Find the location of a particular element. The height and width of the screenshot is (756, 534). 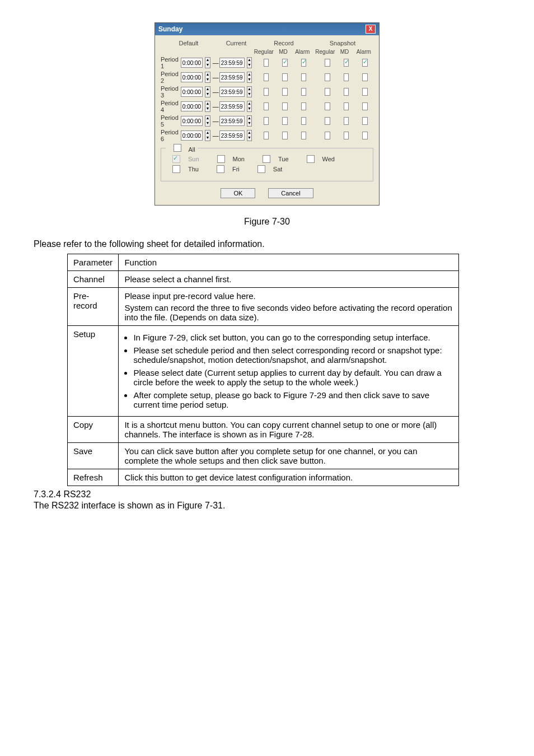

day-mon: Mon is located at coordinates (238, 159).